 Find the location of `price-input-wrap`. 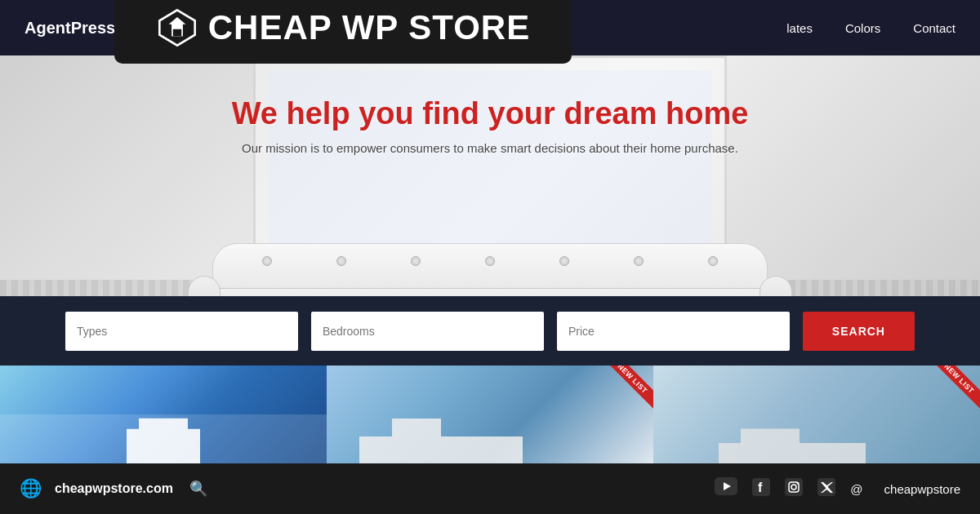

price-input-wrap is located at coordinates (673, 331).